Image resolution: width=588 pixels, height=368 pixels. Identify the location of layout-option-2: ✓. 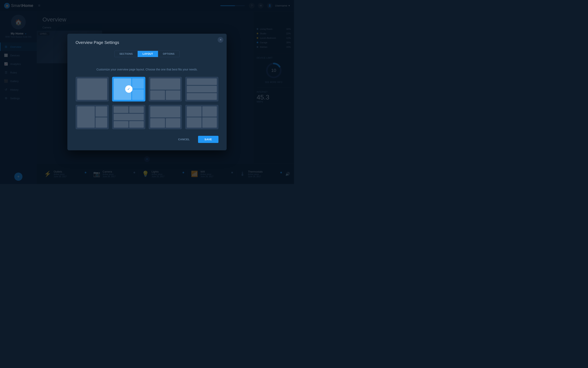
(129, 89).